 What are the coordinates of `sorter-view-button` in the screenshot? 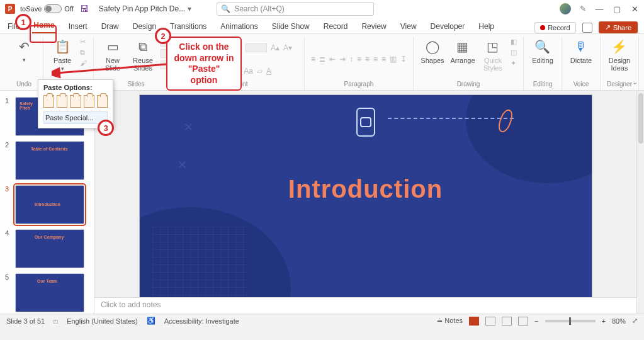 It's located at (490, 321).